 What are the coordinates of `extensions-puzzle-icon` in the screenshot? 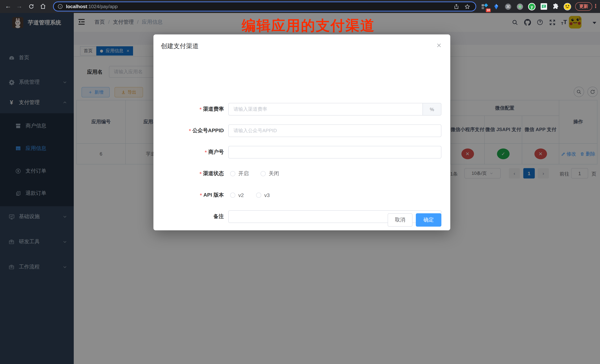 It's located at (556, 6).